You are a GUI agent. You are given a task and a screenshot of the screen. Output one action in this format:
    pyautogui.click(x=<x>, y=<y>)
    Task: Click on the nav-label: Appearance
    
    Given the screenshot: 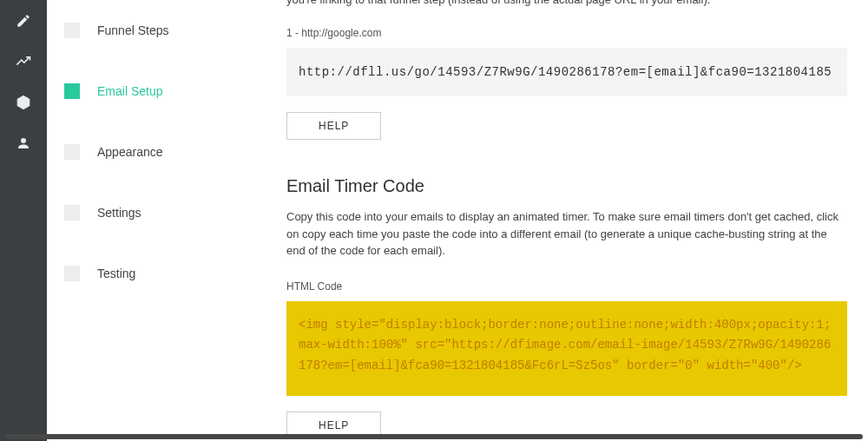 What is the action you would take?
    pyautogui.click(x=130, y=152)
    